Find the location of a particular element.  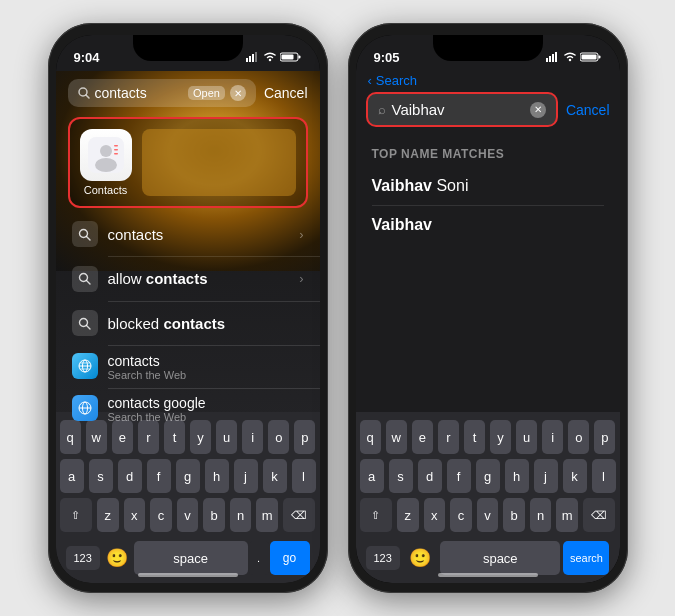

kb-n: n is located at coordinates (241, 515).